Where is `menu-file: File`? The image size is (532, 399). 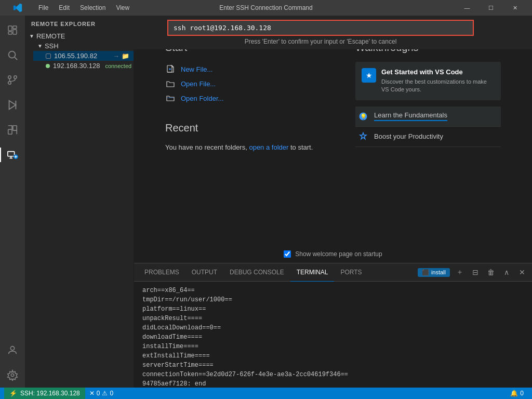
menu-file: File is located at coordinates (44, 8).